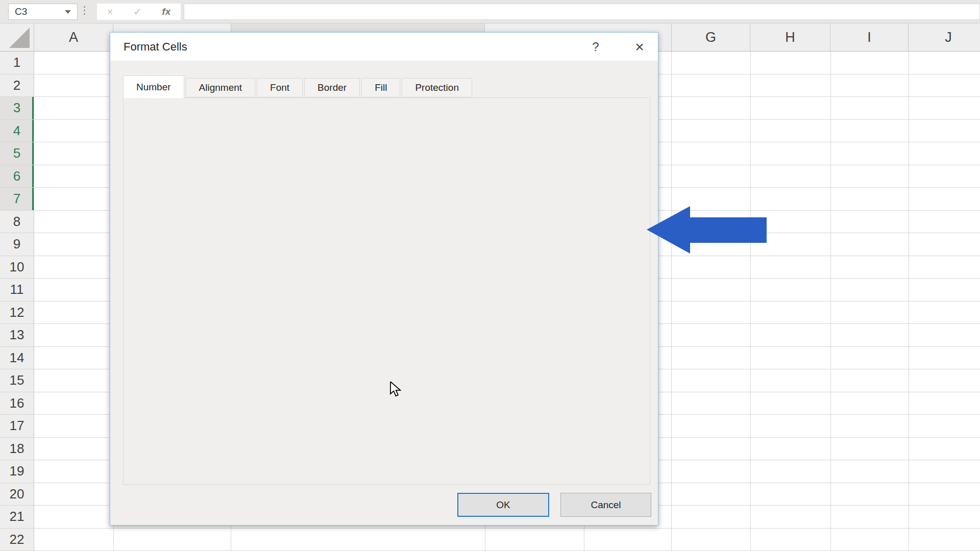  I want to click on name-box-value: C3, so click(37, 12).